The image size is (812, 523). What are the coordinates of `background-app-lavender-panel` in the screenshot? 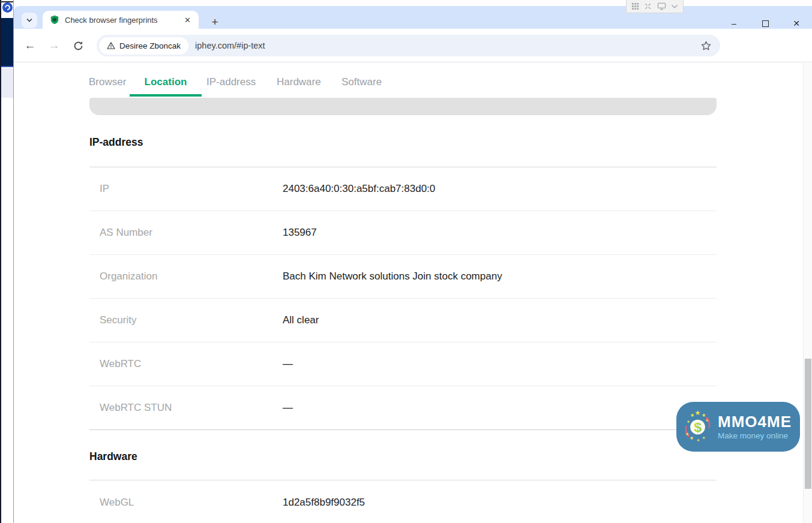 It's located at (7, 83).